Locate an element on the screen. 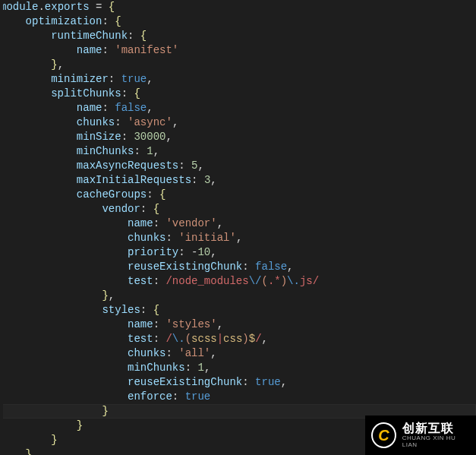 This screenshot has width=476, height=455. code-line: splitChunks: { is located at coordinates (238, 94).